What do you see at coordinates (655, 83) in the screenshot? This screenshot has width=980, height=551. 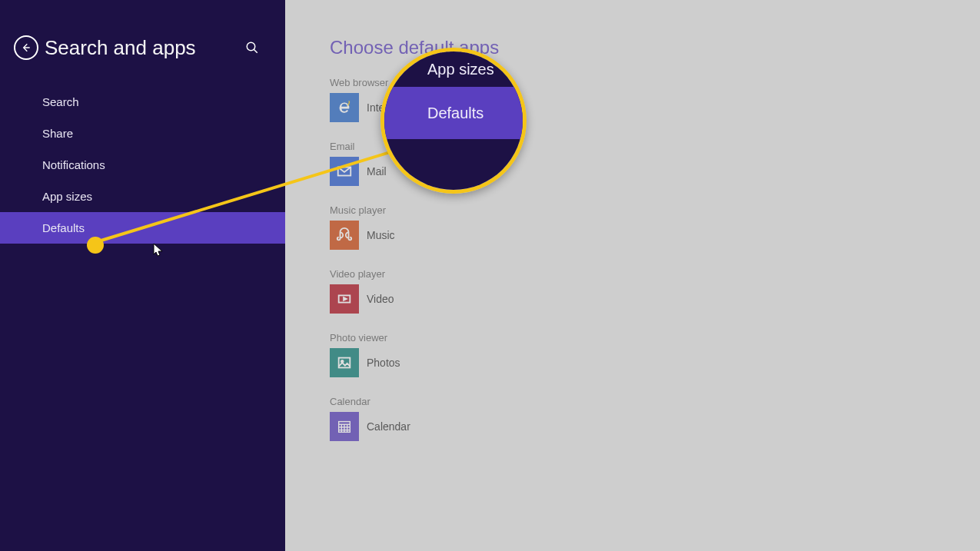 I see `section-label-web-browser: Web browser` at bounding box center [655, 83].